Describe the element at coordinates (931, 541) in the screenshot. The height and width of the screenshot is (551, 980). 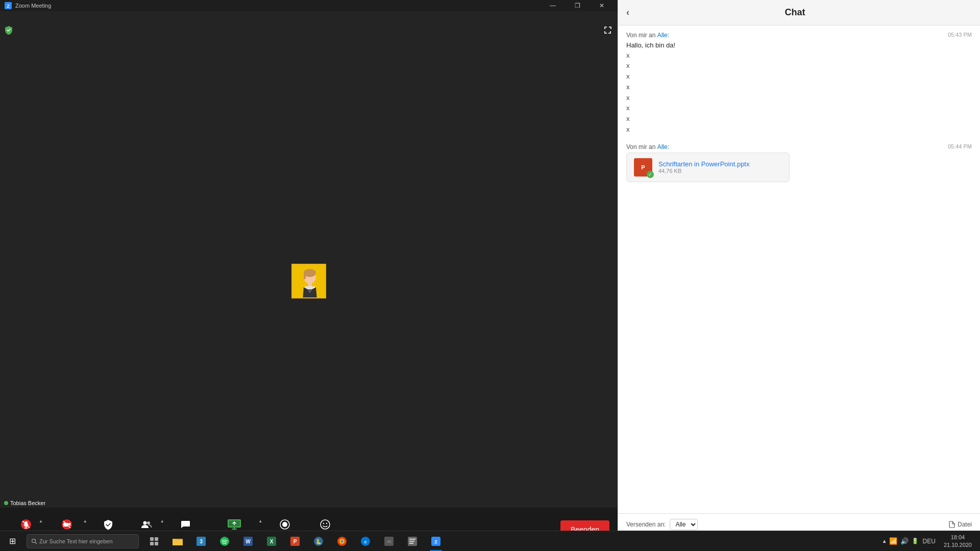
I see `taskbar-right: ▲ 📶 🔊 🔋 DEU 18:04 21.10.2020` at that location.